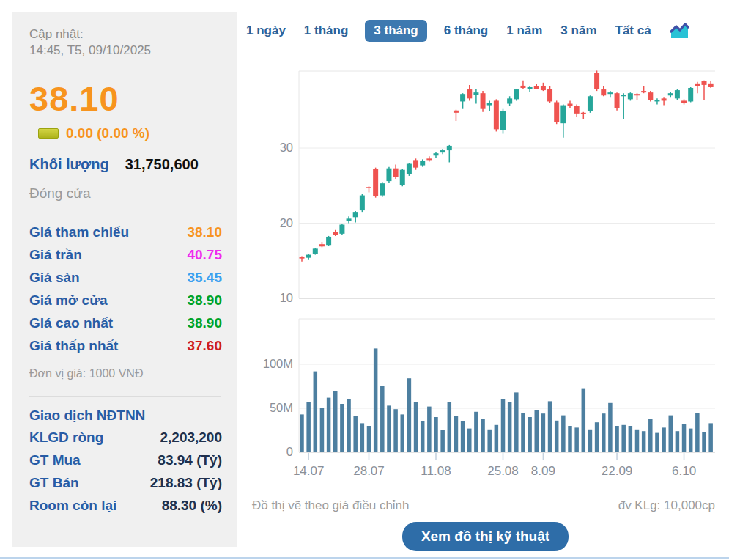  What do you see at coordinates (126, 279) in the screenshot?
I see `price-row: Giá sàn35.45` at bounding box center [126, 279].